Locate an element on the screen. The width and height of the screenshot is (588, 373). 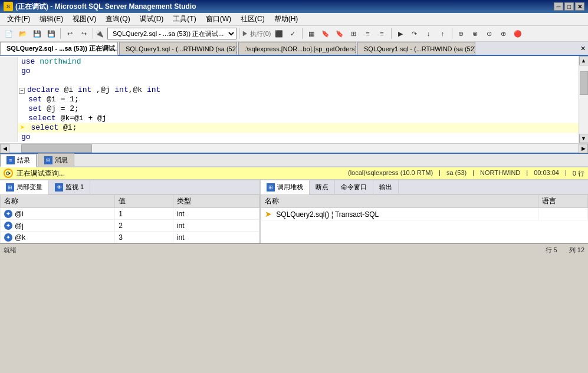
connection-dropdown: SQLQuery2.sql - ...sa (53)) 正在调试... is located at coordinates (172, 34).